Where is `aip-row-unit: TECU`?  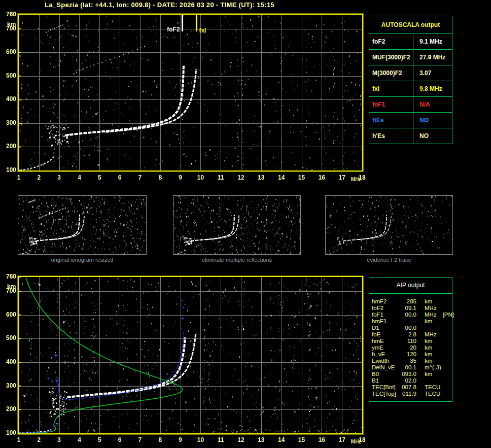 aip-row-unit: TECU is located at coordinates (432, 388).